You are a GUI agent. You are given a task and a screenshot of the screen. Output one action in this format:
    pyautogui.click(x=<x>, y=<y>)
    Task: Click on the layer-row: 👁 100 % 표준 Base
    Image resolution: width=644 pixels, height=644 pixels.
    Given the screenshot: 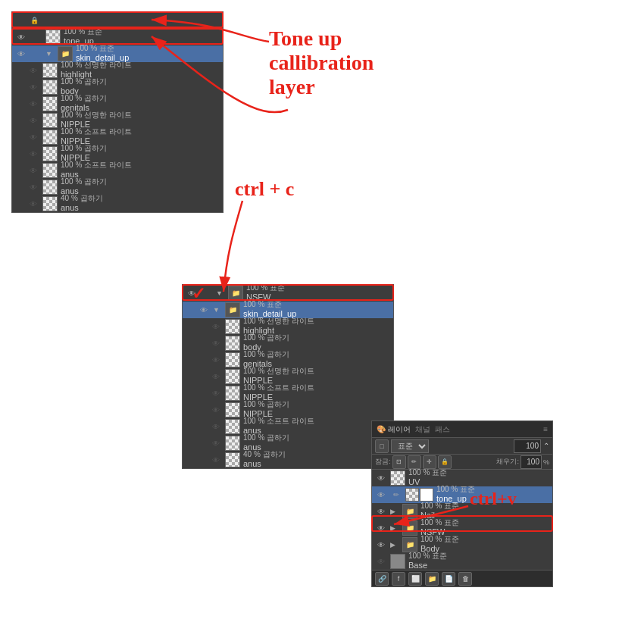 What is the action you would take?
    pyautogui.click(x=462, y=561)
    